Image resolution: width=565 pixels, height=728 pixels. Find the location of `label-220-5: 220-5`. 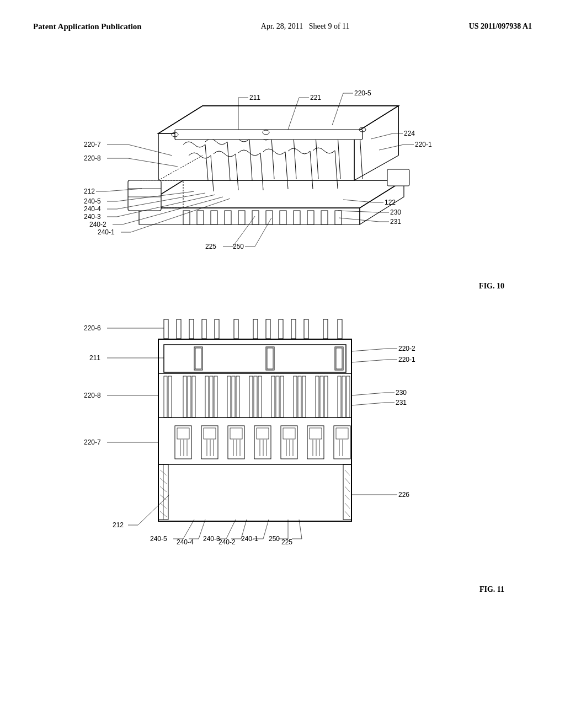

label-220-5: 220-5 is located at coordinates (363, 93).